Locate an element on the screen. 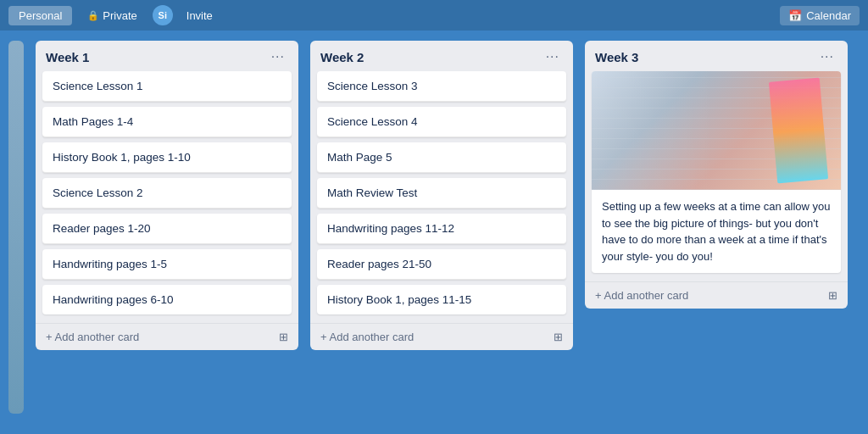 This screenshot has height=434, width=868. add-card-label-week1: + Add another card is located at coordinates (92, 337).